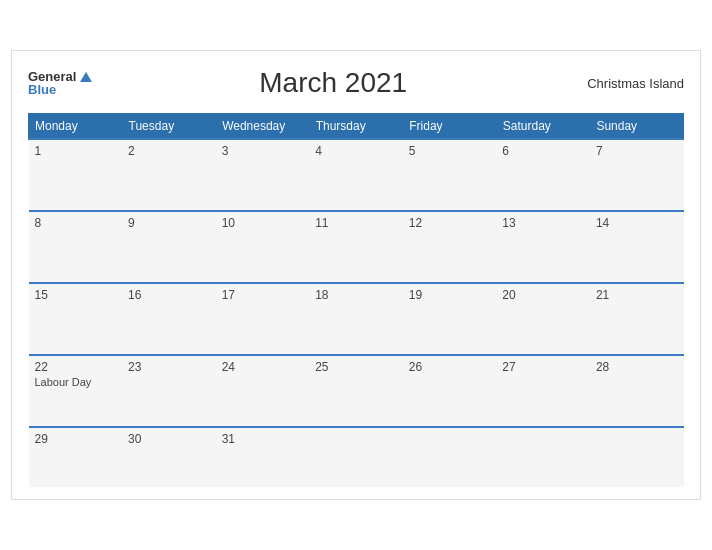 The width and height of the screenshot is (712, 550). I want to click on calendar-day-cell: 20, so click(543, 319).